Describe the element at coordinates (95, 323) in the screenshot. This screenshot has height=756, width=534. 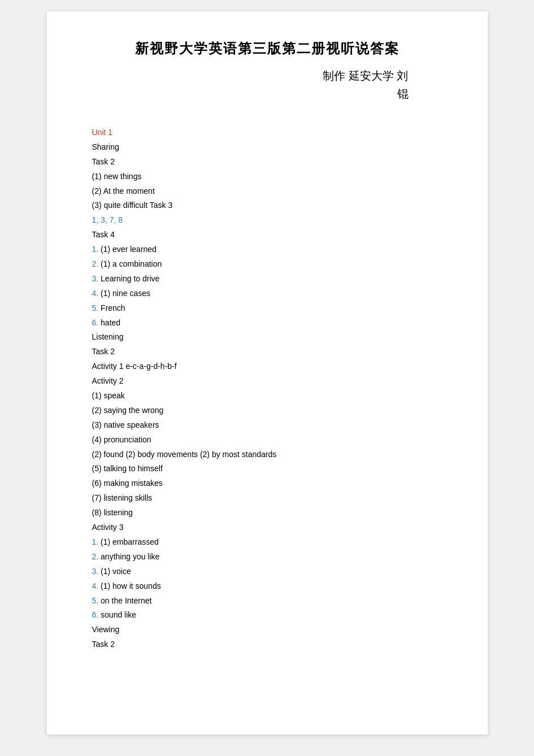
I see `task4-num6: 6.` at that location.